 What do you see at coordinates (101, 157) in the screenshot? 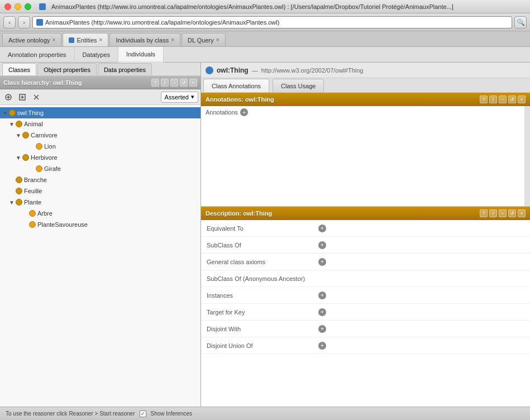
I see `tree-item-herbivore: ▼ Herbivore` at bounding box center [101, 157].